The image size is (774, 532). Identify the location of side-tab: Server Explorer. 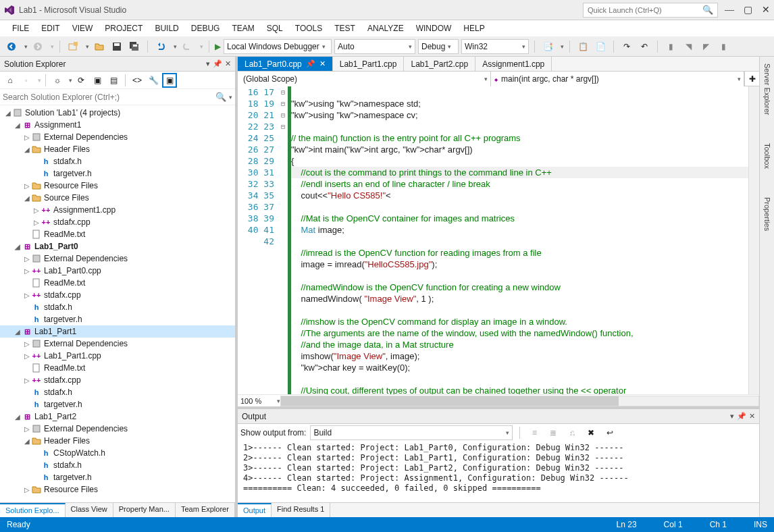
(767, 89).